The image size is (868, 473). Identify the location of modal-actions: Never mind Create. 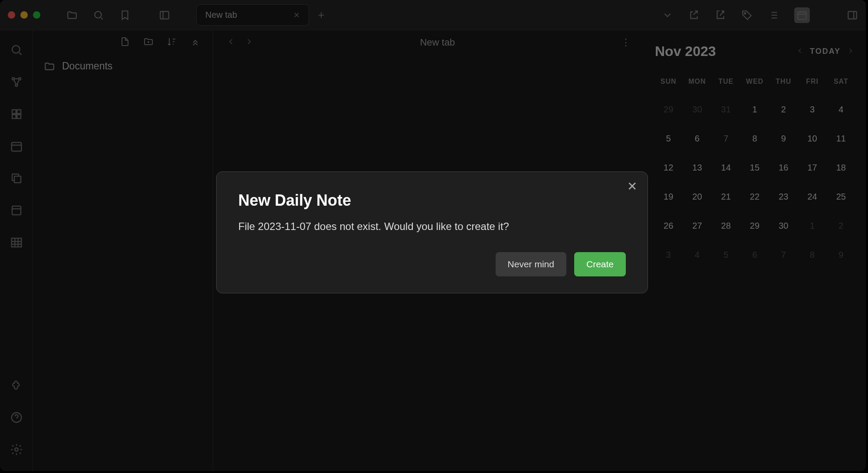
(432, 264).